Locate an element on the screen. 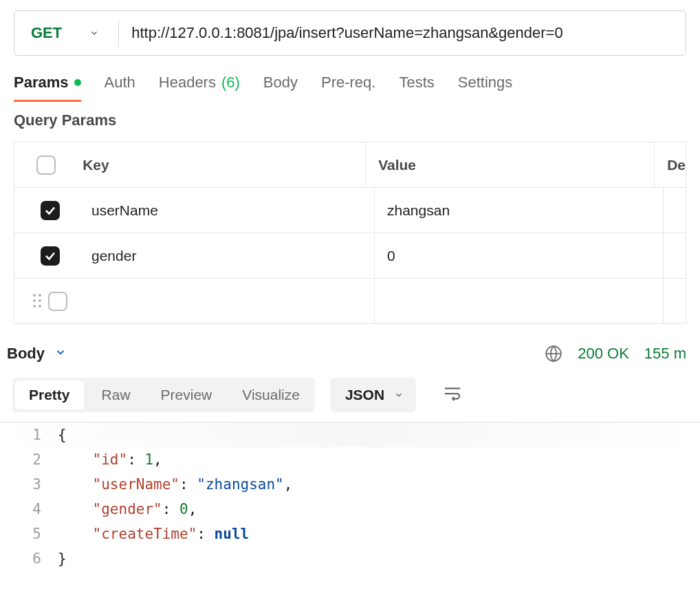 The width and height of the screenshot is (700, 600). request-bar: GET is located at coordinates (350, 33).